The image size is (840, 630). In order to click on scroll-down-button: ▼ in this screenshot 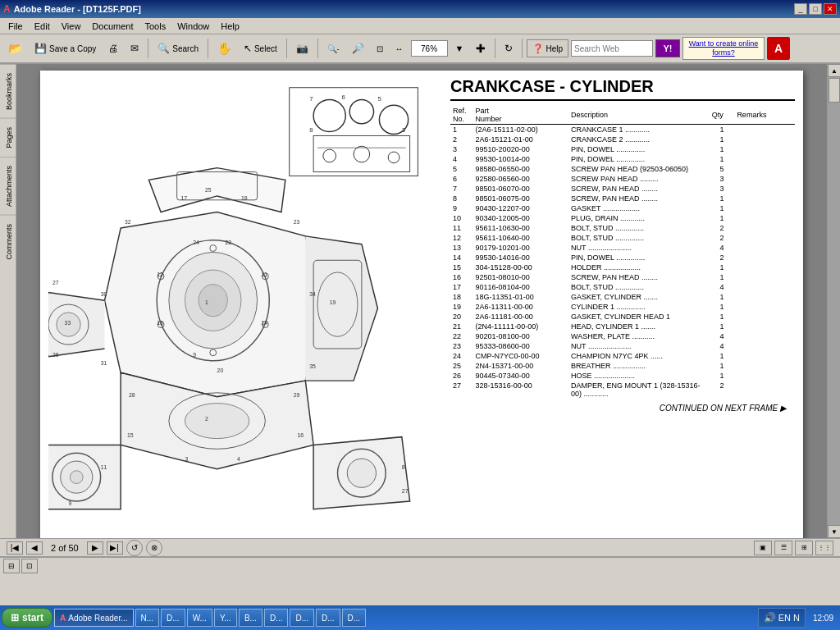, I will do `click(833, 532)`.